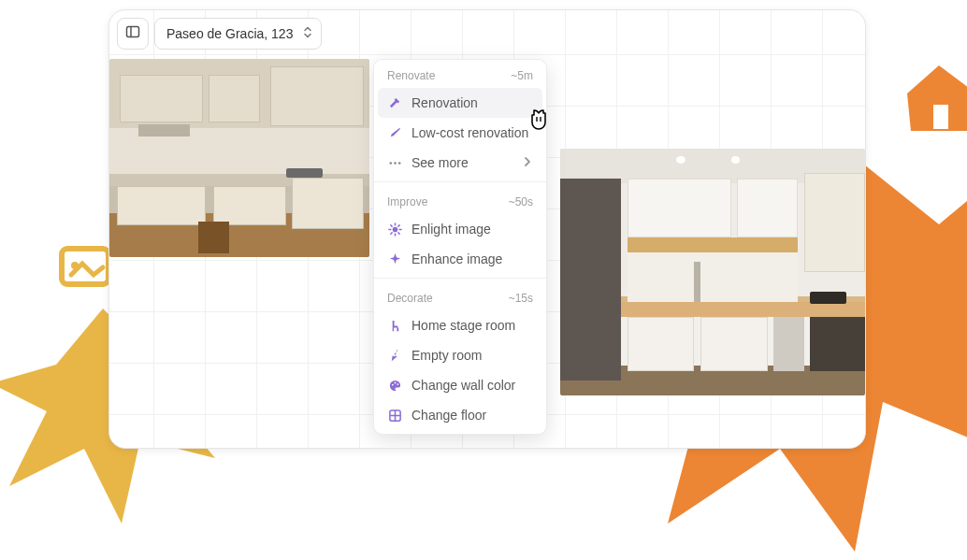  What do you see at coordinates (133, 34) in the screenshot?
I see `panel-left-icon` at bounding box center [133, 34].